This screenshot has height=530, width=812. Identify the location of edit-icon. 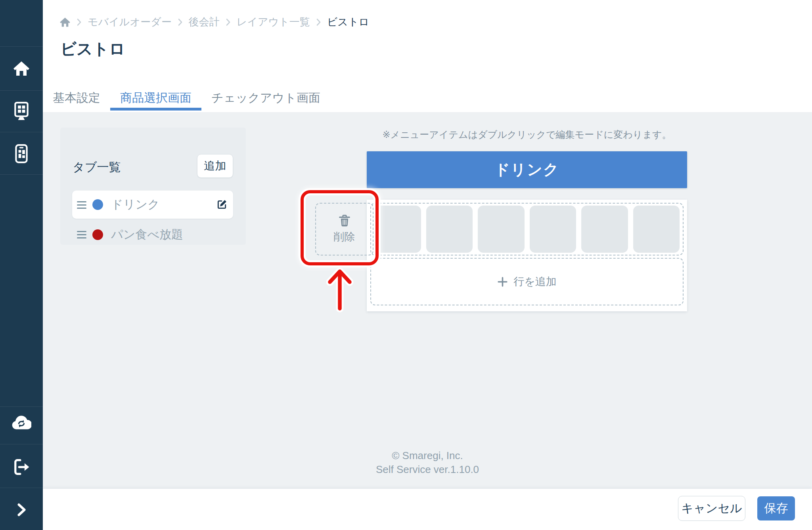
(222, 204).